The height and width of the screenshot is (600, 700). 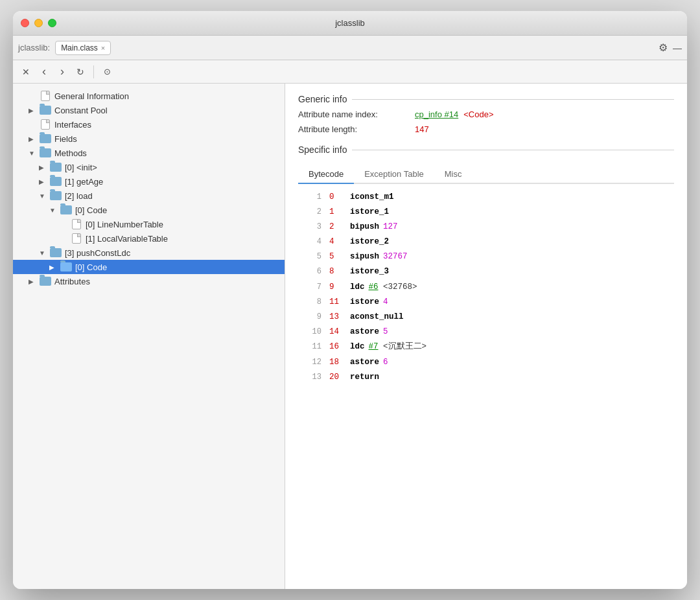 I want to click on sidebar-item-fields: Fields, so click(x=149, y=139).